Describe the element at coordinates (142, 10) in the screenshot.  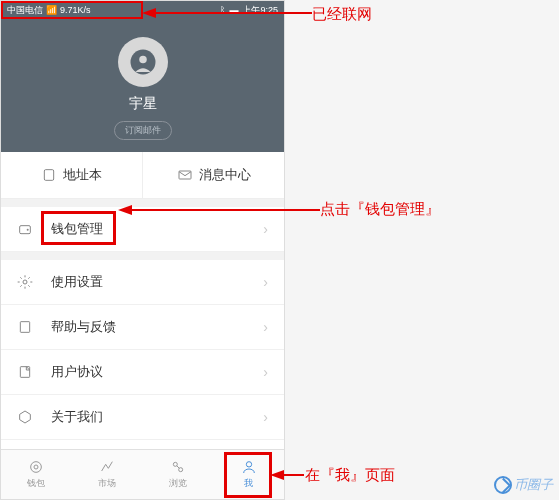
I see `status-bar: 中国电信 📶 9.71K/s ᛒ ▬ 上午9:25` at that location.